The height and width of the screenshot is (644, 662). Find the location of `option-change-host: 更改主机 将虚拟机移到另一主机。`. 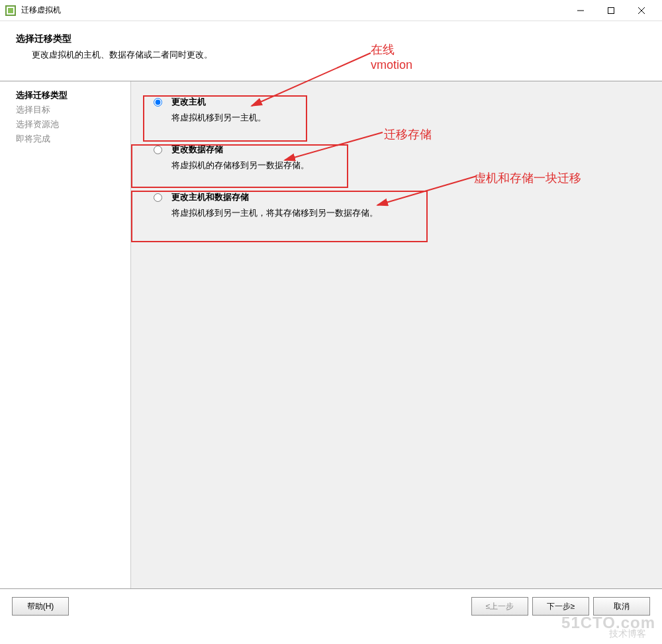

option-change-host: 更改主机 将虚拟机移到另一主机。 is located at coordinates (397, 111).